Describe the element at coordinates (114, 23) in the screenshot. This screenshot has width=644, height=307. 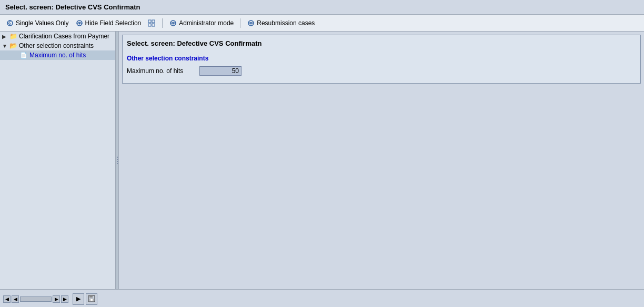
I see `hide-field-label: Hide Field Selection` at that location.